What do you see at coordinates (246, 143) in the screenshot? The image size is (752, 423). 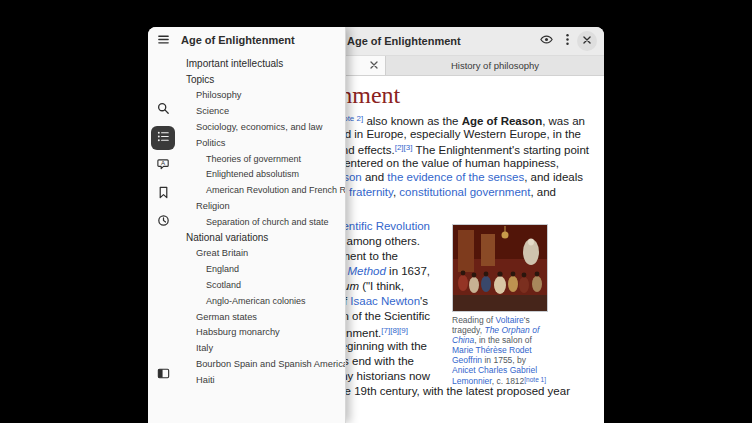 I see `toc-item: Politics` at bounding box center [246, 143].